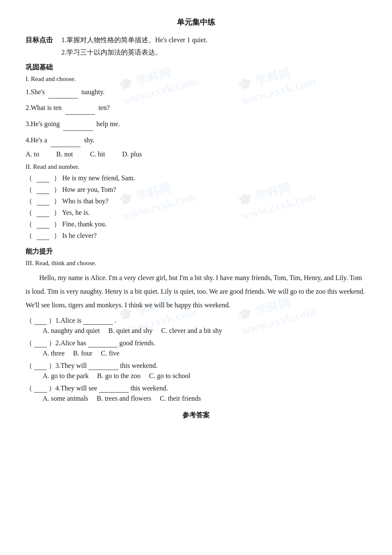  What do you see at coordinates (196, 207) in the screenshot?
I see `numbering-section: （ ） He is my new friend, Sam. （ ） How ar…` at bounding box center [196, 207].